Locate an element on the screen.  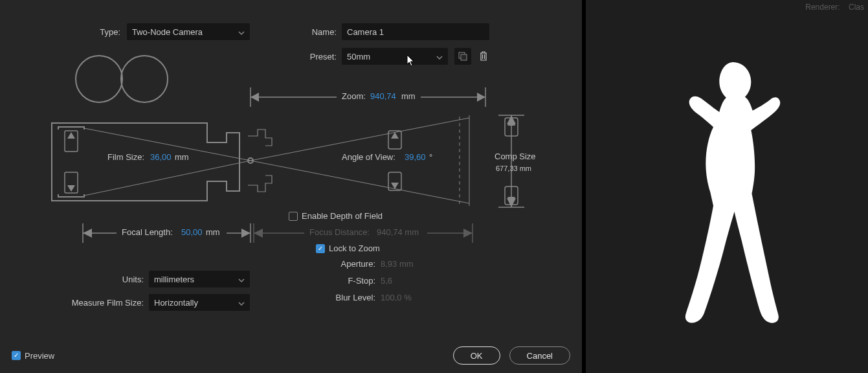
svg-text: Film Size: is located at coordinates (126, 157).